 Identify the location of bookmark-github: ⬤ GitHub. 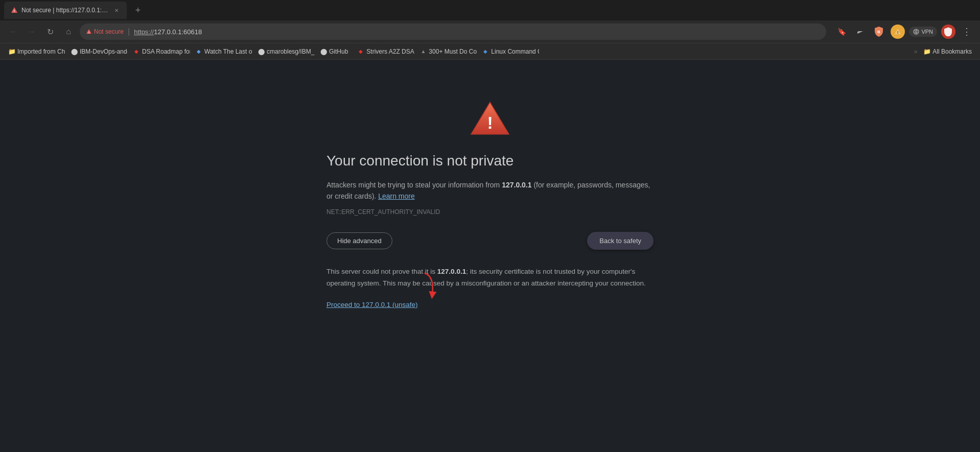
(334, 52).